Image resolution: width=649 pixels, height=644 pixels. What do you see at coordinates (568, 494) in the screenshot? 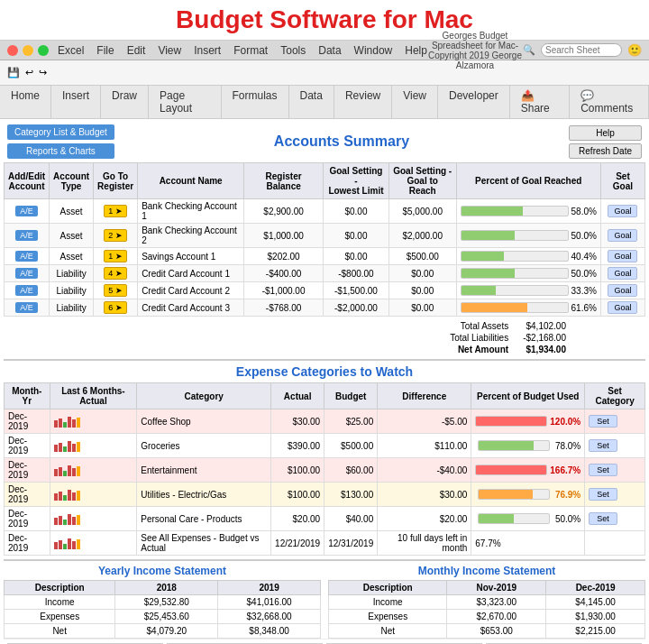
I see `exp-pct-label-3: 76.9%` at bounding box center [568, 494].